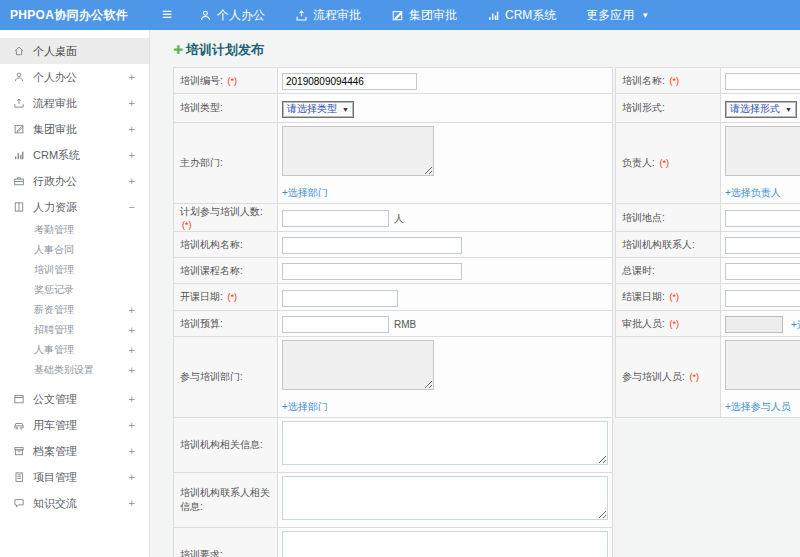 This screenshot has width=800, height=557. What do you see at coordinates (19, 477) in the screenshot?
I see `project-icon` at bounding box center [19, 477].